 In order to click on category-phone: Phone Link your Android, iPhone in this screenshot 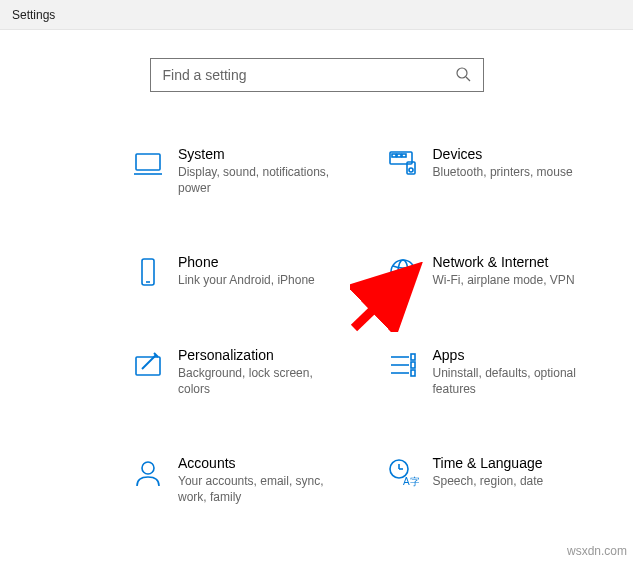, I will do `click(242, 271)`.